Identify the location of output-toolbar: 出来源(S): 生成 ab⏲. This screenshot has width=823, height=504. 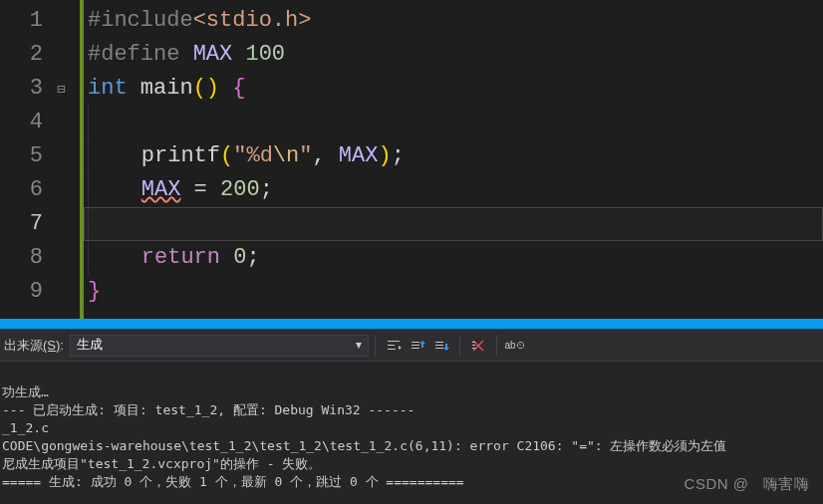
(412, 346).